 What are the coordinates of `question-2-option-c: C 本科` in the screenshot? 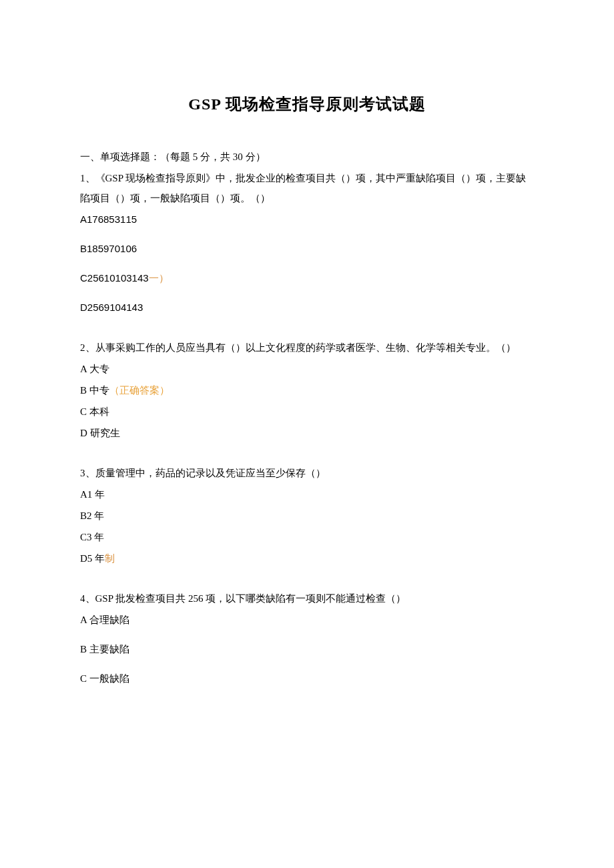 It's located at (307, 412).